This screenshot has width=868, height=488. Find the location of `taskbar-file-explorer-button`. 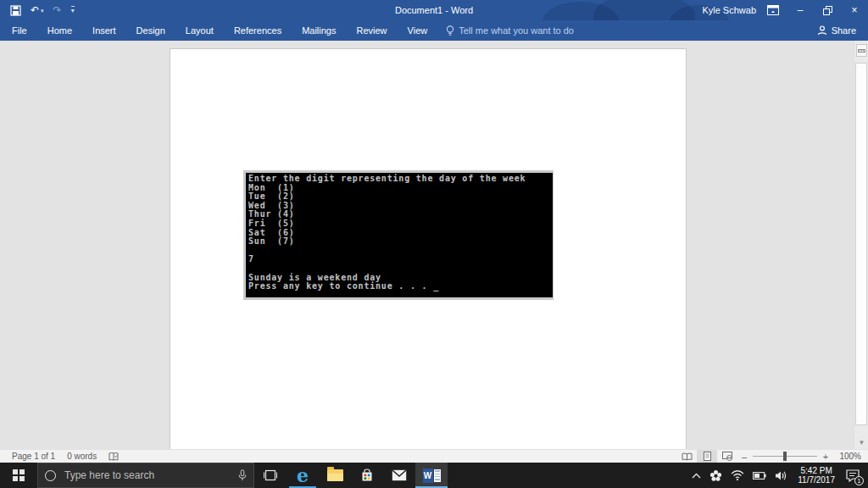

taskbar-file-explorer-button is located at coordinates (335, 475).